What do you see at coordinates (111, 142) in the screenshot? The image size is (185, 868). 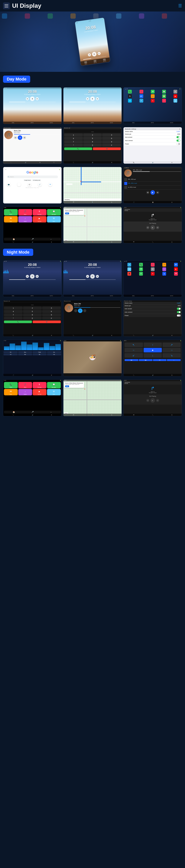 I see `key-9: 9` at bounding box center [111, 142].